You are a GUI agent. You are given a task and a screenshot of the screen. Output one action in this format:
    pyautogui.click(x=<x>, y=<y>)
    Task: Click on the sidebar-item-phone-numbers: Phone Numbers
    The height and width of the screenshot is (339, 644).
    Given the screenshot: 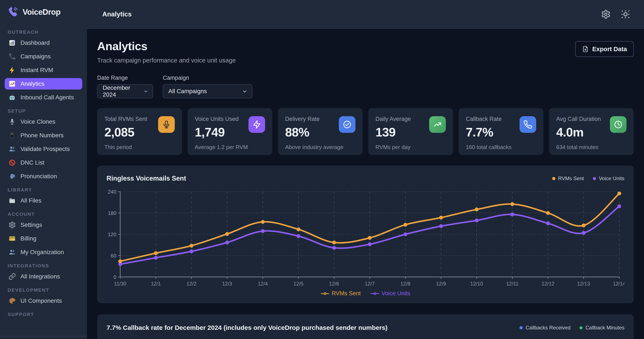 What is the action you would take?
    pyautogui.click(x=44, y=135)
    